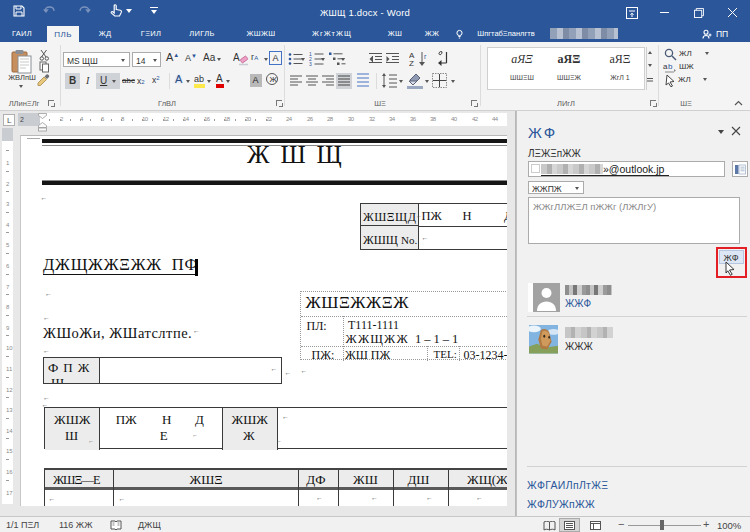 The width and height of the screenshot is (750, 532). What do you see at coordinates (236, 58) in the screenshot?
I see `svg-text: A` at bounding box center [236, 58].